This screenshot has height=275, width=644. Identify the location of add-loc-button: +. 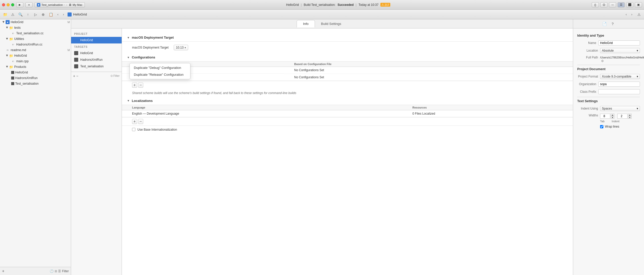
(135, 121).